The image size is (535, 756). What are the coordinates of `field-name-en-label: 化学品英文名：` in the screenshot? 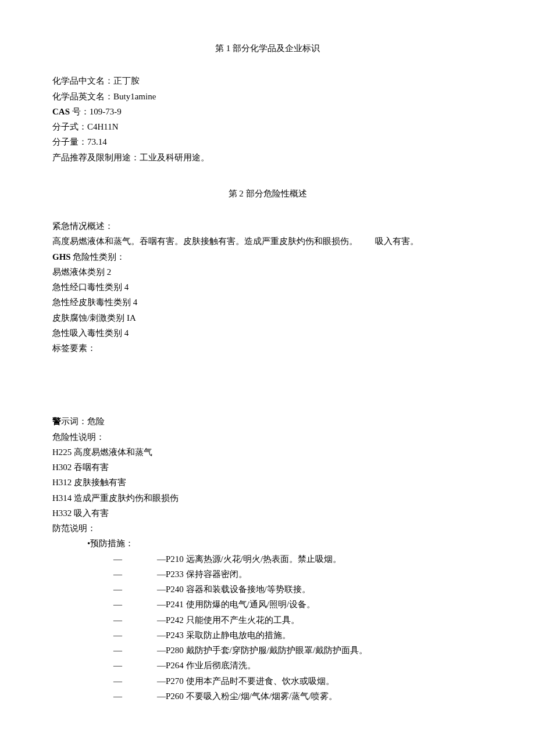 It's located at (83, 96).